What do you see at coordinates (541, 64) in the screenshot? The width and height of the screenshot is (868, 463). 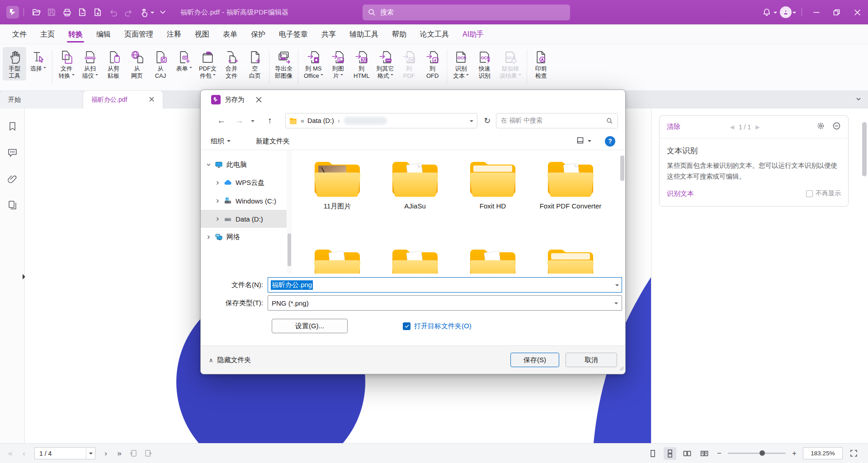 I see `ribb-preflight-button: 印前检查` at bounding box center [541, 64].